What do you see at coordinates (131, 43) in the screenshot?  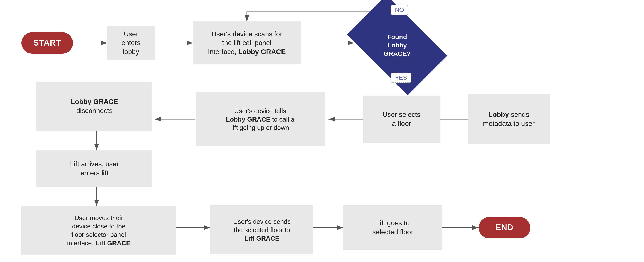 I see `user-enters-lobby-node: User enters lobby` at bounding box center [131, 43].